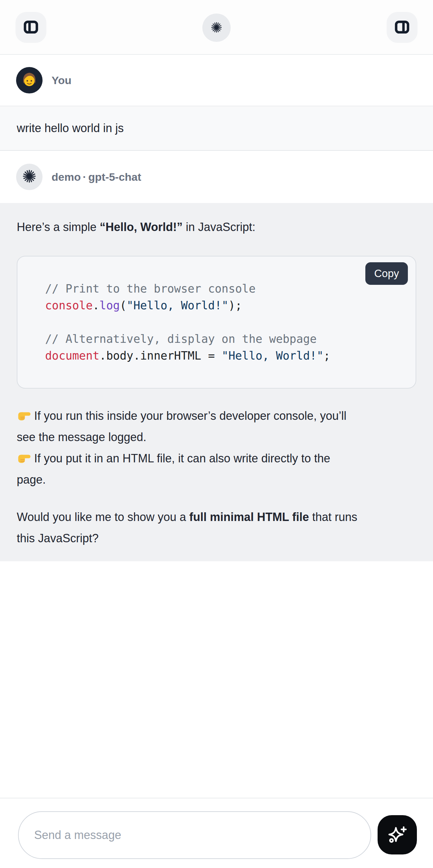  Describe the element at coordinates (195, 835) in the screenshot. I see `message-input` at that location.